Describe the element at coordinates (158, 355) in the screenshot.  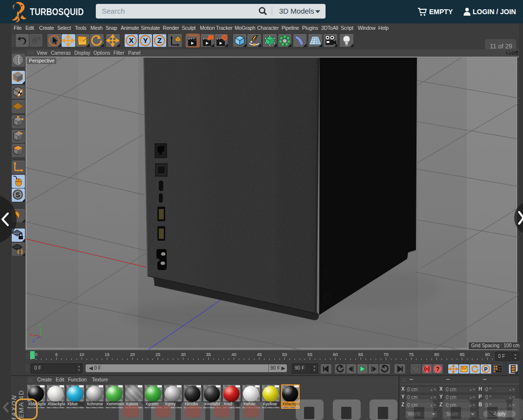
I see `svg-text: 25` at that location.